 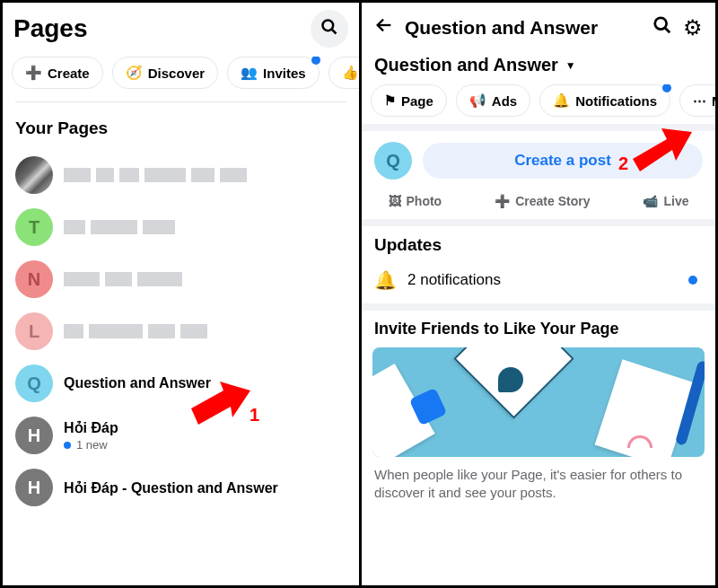 What do you see at coordinates (34, 331) in the screenshot?
I see `avatar: L` at bounding box center [34, 331].